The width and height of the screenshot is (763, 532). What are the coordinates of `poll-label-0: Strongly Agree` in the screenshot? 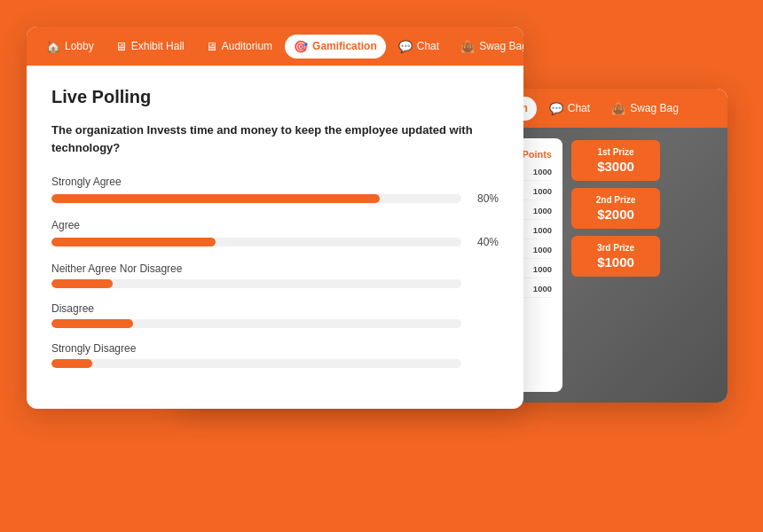 It's located at (275, 182).